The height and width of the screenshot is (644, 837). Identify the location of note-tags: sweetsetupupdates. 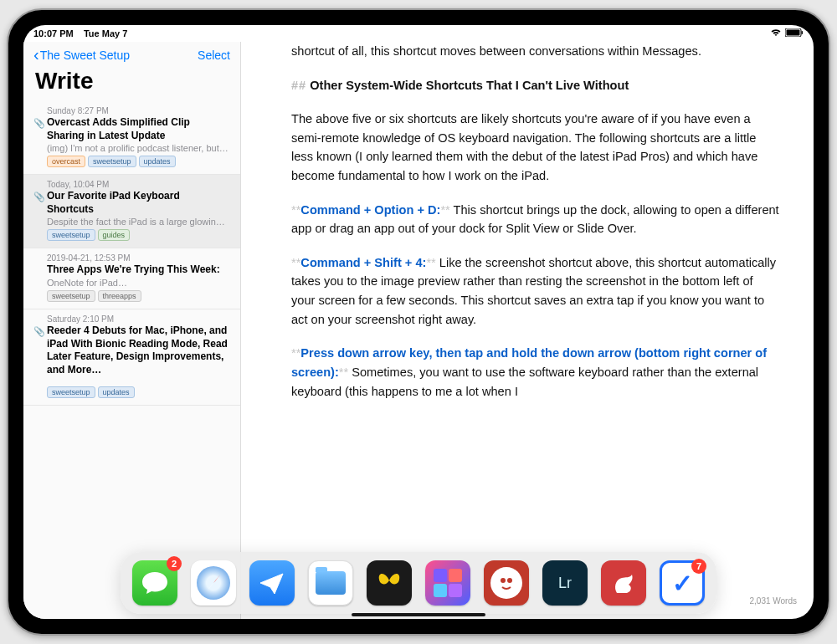
(137, 392).